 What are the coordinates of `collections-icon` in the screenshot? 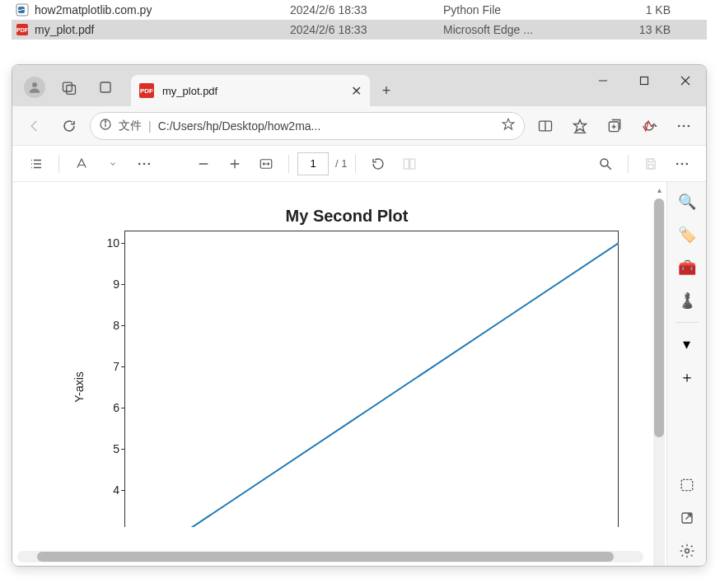 It's located at (615, 126).